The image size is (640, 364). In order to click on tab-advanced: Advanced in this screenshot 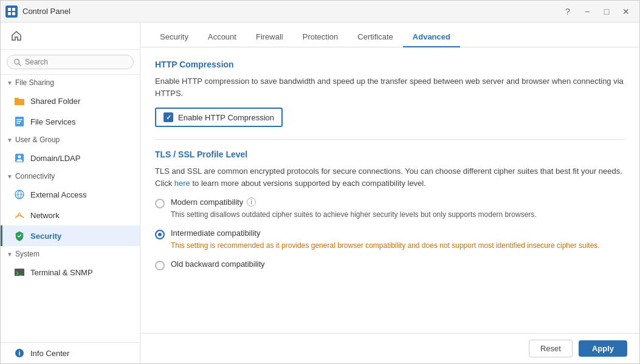, I will do `click(432, 38)`.